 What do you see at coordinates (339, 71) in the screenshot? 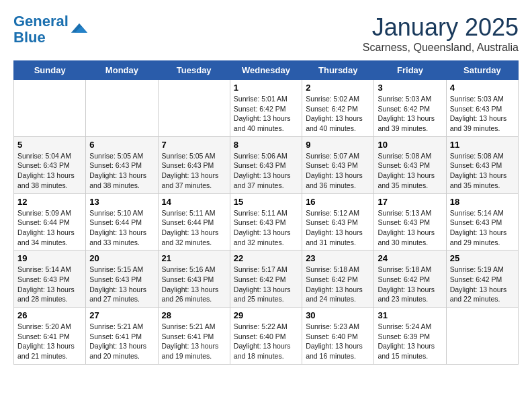
I see `header-day-thursday: Thursday` at bounding box center [339, 71].